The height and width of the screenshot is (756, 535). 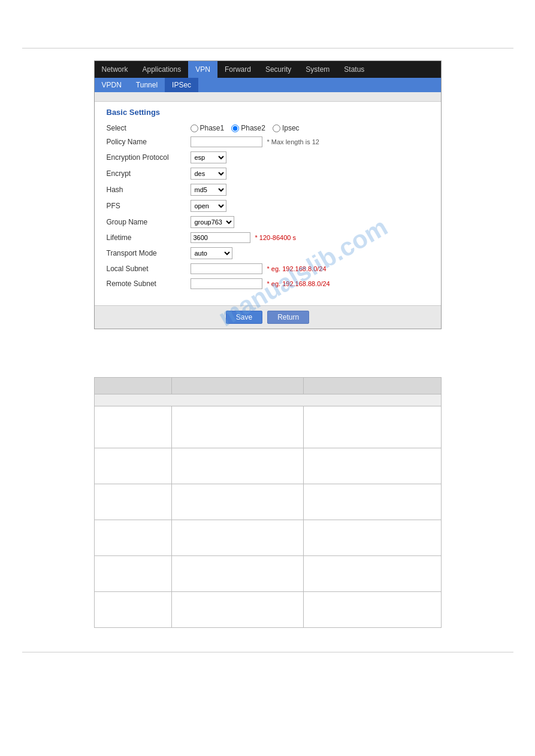 What do you see at coordinates (248, 128) in the screenshot?
I see `radio-phase2: Phase2` at bounding box center [248, 128].